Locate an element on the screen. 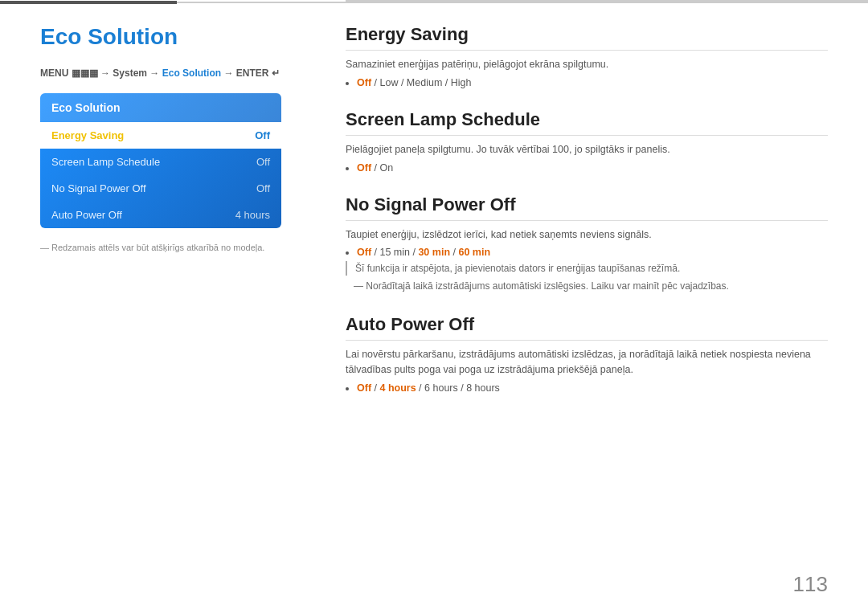  breadcrumb-eco: Eco Solution is located at coordinates (191, 73).